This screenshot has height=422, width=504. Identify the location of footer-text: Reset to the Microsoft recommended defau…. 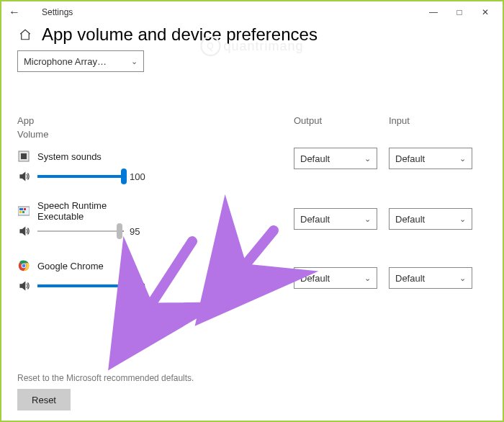
(105, 378).